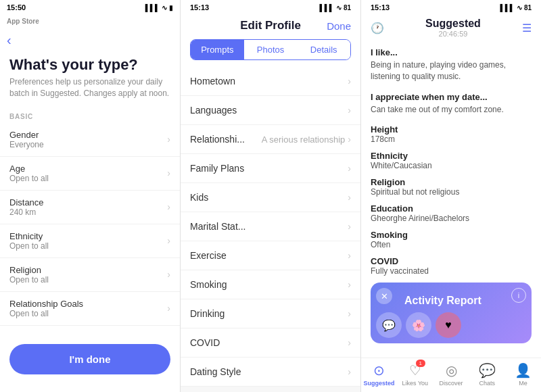 Image resolution: width=541 pixels, height=392 pixels. What do you see at coordinates (29, 274) in the screenshot?
I see `pref-religion-label: Religion Open to all` at bounding box center [29, 274].